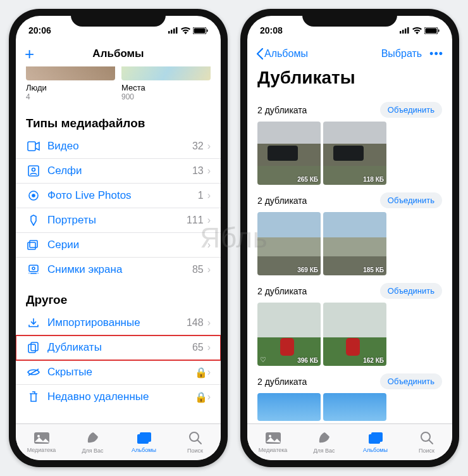 The image size is (468, 476). I want to click on back-button: Альбомы, so click(282, 54).